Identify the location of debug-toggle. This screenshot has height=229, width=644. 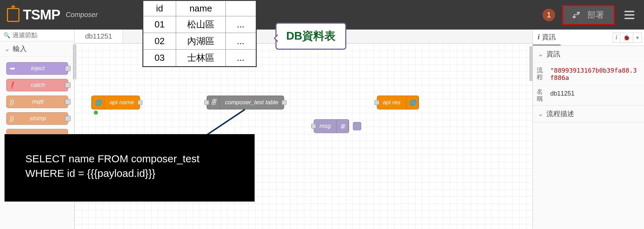
(357, 126).